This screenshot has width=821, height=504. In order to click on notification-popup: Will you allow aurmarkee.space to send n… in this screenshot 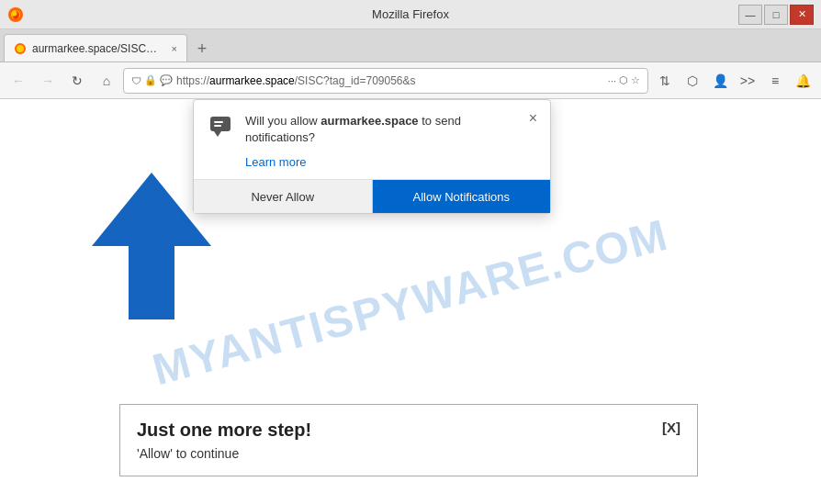, I will do `click(372, 156)`.